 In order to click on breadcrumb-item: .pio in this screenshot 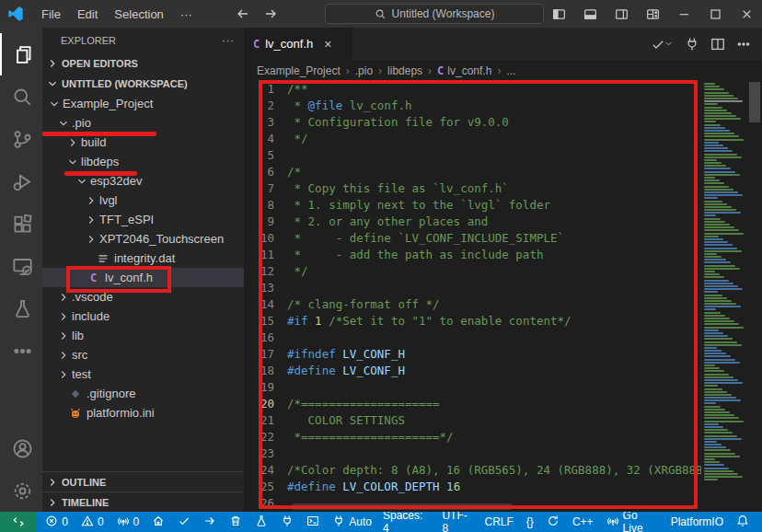, I will do `click(364, 71)`.